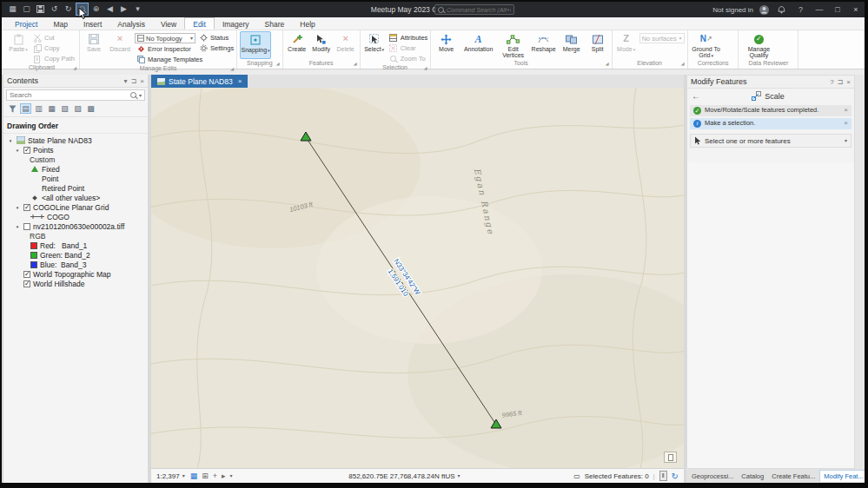 The width and height of the screenshot is (868, 488). Describe the element at coordinates (76, 188) in the screenshot. I see `legend-item-retired-point: Retired Point` at that location.